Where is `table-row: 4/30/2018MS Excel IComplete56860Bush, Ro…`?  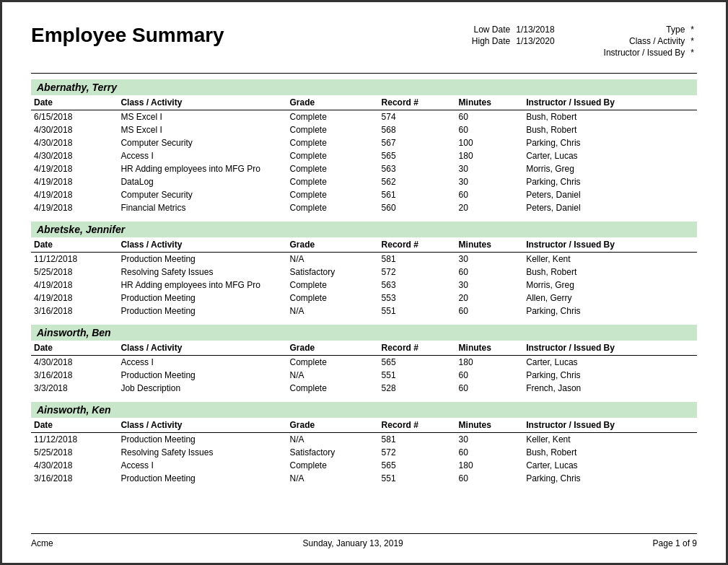
table-row: 4/30/2018MS Excel IComplete56860Bush, Ro… is located at coordinates (364, 130).